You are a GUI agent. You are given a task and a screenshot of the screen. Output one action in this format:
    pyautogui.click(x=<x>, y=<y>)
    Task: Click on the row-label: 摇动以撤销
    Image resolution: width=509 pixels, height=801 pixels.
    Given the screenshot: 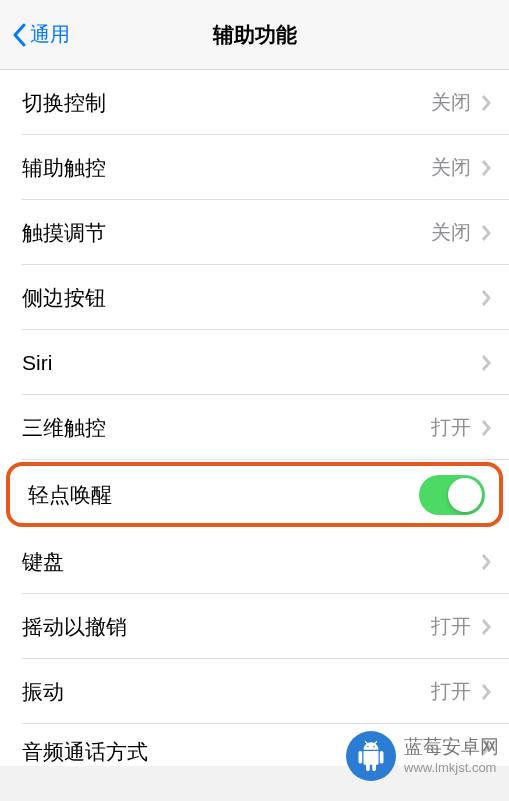 What is the action you would take?
    pyautogui.click(x=74, y=627)
    